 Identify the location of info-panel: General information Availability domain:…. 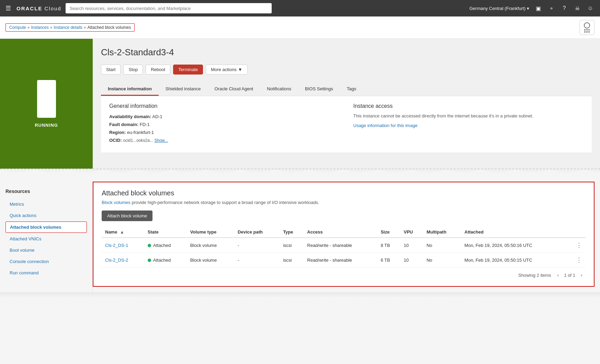
(346, 124).